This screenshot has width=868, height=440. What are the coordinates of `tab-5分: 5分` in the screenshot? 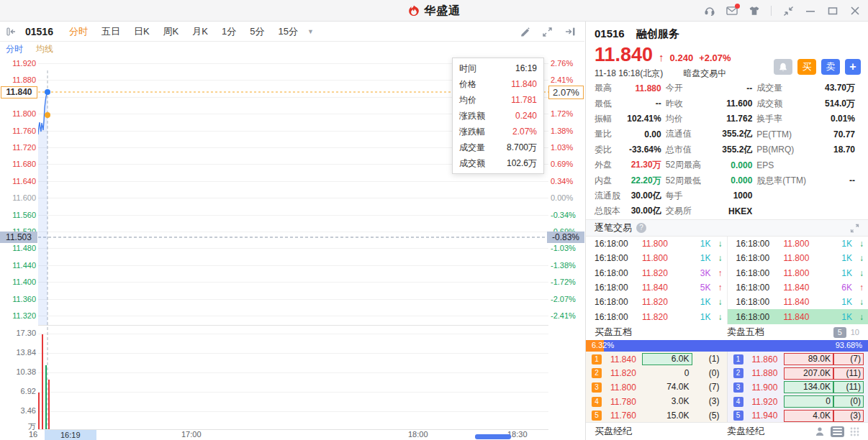 It's located at (257, 32).